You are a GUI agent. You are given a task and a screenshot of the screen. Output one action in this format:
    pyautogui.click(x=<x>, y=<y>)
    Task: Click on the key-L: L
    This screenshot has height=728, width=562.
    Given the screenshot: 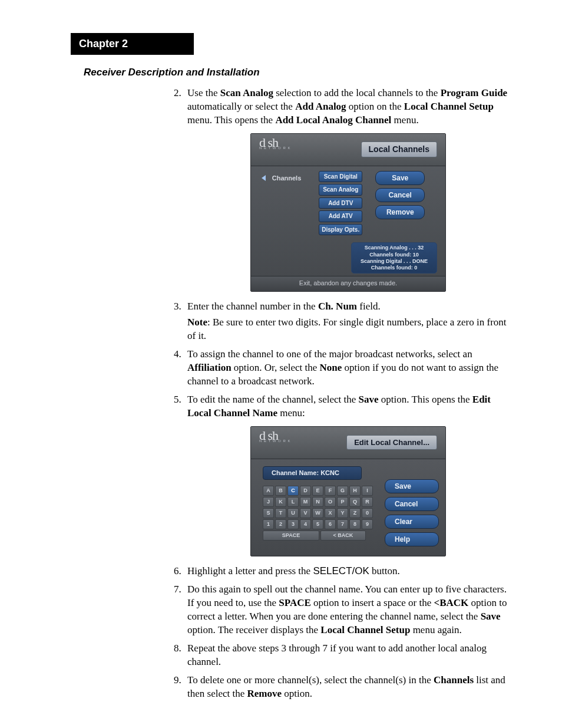 What is the action you would take?
    pyautogui.click(x=293, y=502)
    